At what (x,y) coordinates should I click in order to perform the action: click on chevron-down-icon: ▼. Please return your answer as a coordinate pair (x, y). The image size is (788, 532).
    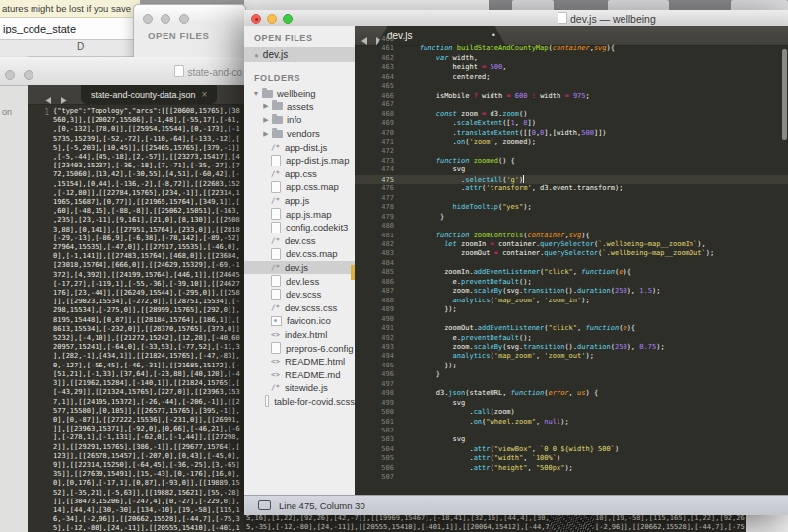
    Looking at the image, I should click on (256, 93).